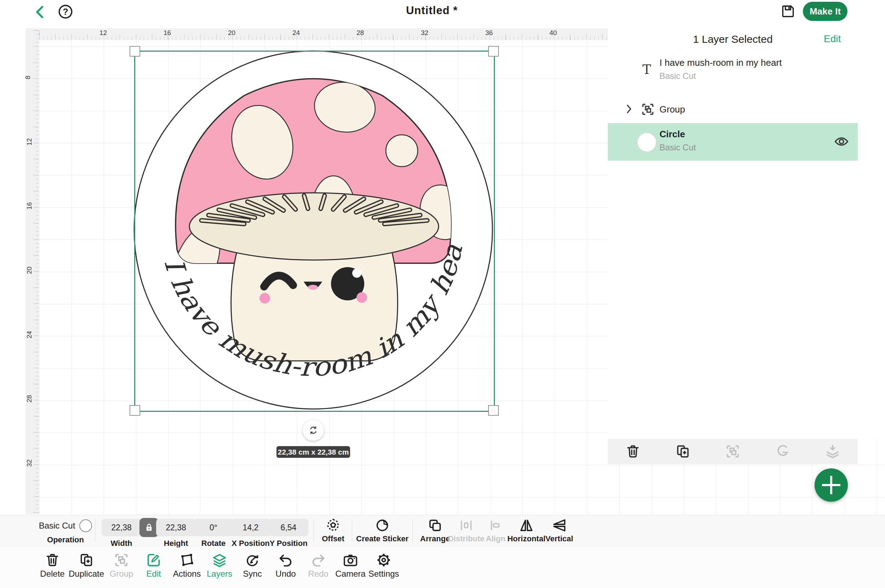 The width and height of the screenshot is (885, 588). I want to click on page-title: Untitled *, so click(432, 10).